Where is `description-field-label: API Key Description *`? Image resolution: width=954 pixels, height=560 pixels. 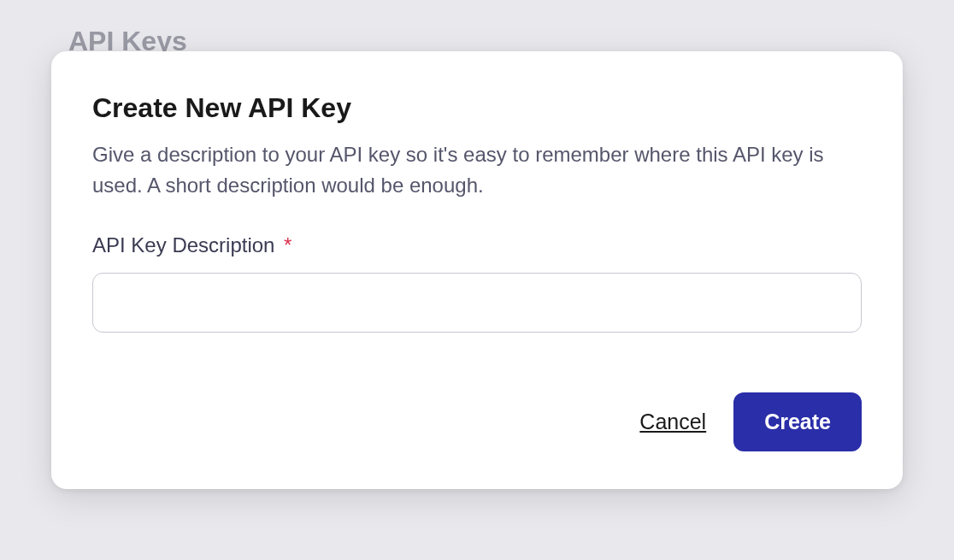
description-field-label: API Key Description * is located at coordinates (477, 245).